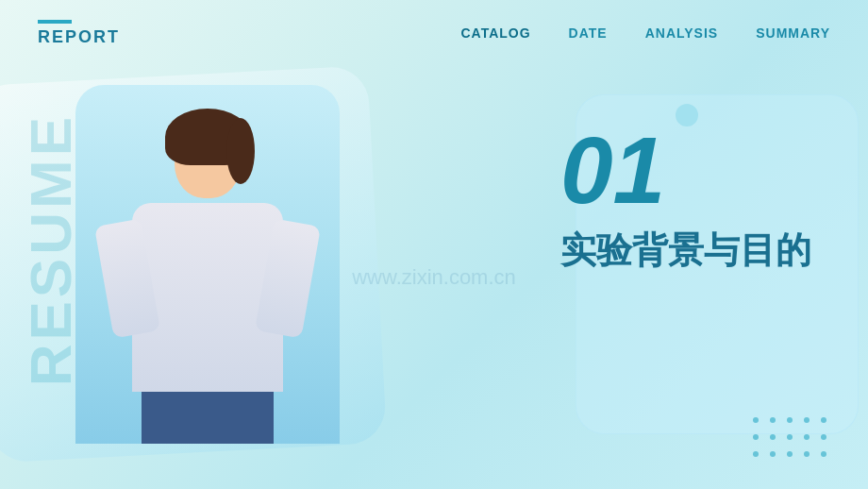  What do you see at coordinates (686, 170) in the screenshot?
I see `slide-number: 01` at bounding box center [686, 170].